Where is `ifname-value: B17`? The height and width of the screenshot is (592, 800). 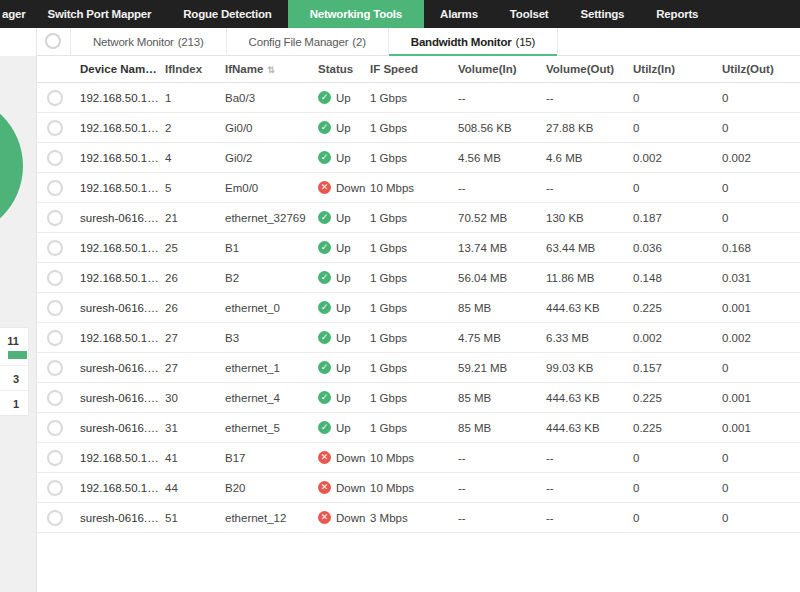
ifname-value: B17 is located at coordinates (272, 458).